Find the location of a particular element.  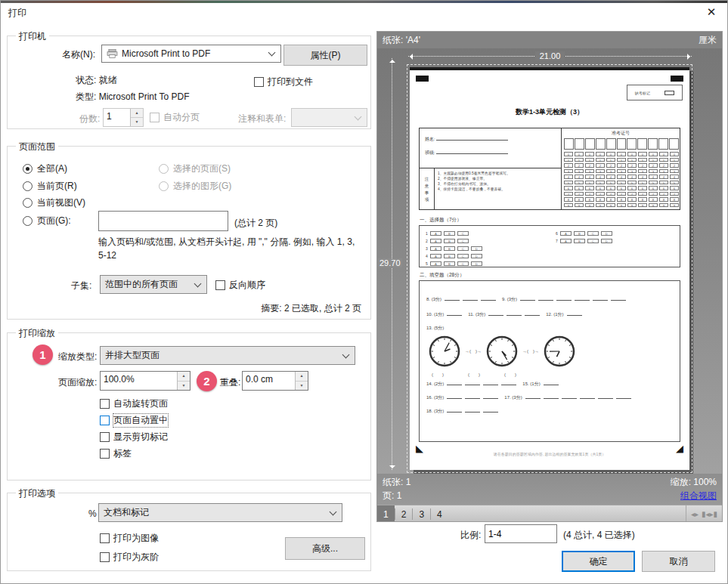

page-tab-2: 2 is located at coordinates (404, 514).